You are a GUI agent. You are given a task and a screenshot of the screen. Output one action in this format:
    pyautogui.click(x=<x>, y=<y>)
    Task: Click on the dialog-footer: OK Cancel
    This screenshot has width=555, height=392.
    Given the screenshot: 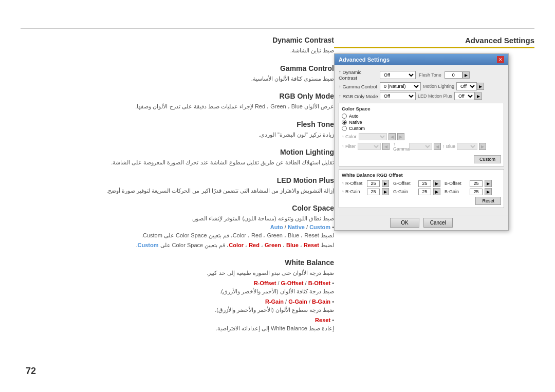 What is the action you would take?
    pyautogui.click(x=421, y=222)
    